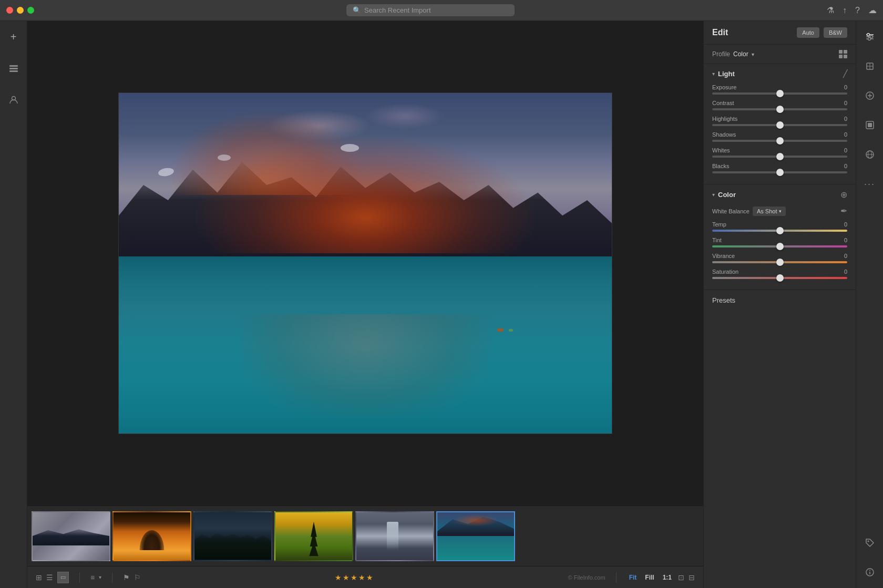  Describe the element at coordinates (870, 543) in the screenshot. I see `tag-icon` at that location.